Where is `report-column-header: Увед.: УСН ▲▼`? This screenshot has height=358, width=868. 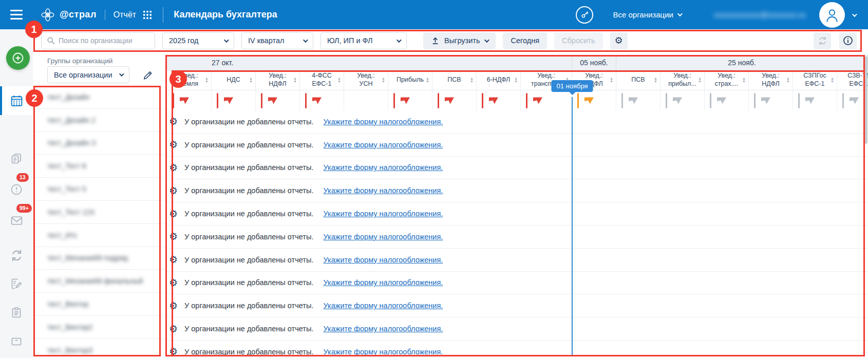
report-column-header: Увед.: УСН ▲▼ is located at coordinates (366, 80).